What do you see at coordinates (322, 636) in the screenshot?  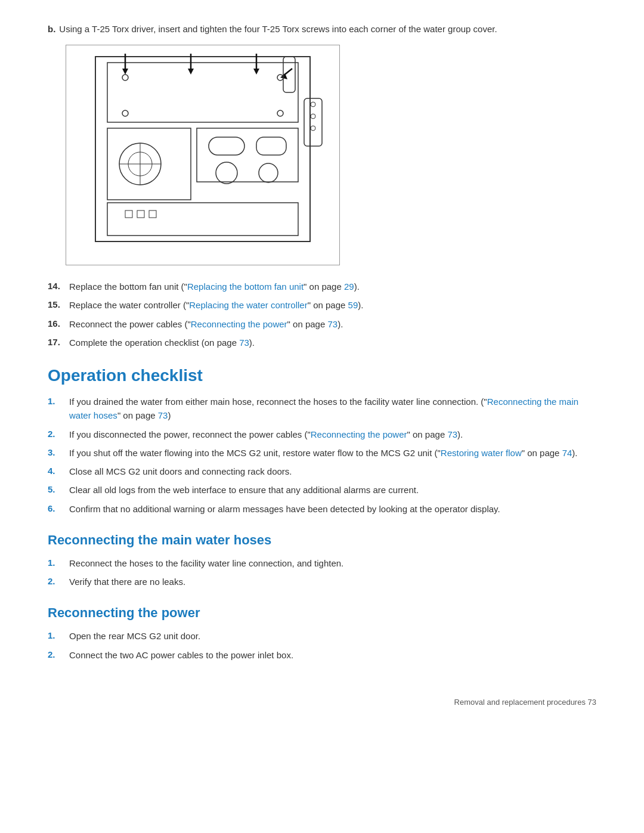 I see `power-item-1: 1. Open the rear MCS G2 unit door.` at bounding box center [322, 636].